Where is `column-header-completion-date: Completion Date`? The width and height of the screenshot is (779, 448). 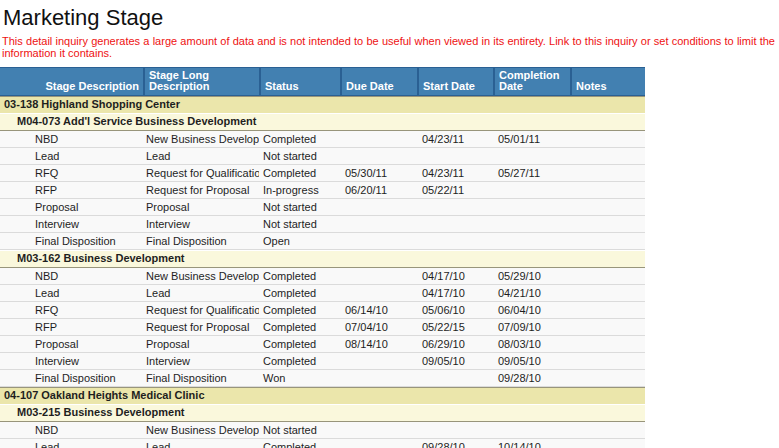 column-header-completion-date: Completion Date is located at coordinates (532, 82).